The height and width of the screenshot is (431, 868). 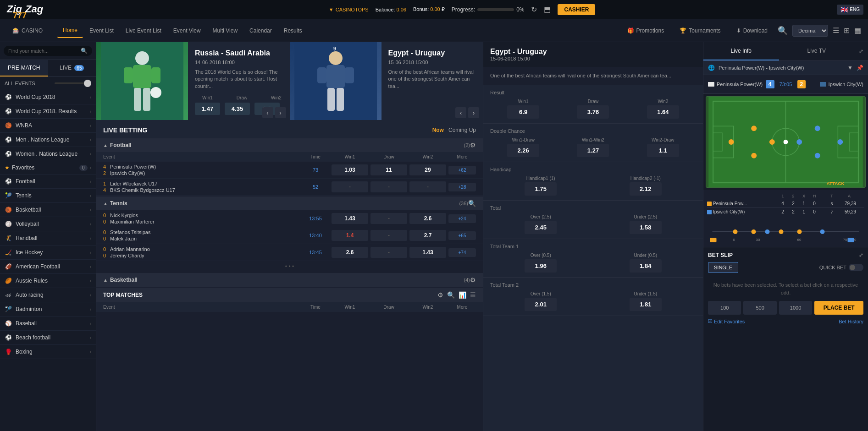 I want to click on view-list-icon: ☰, so click(x=836, y=30).